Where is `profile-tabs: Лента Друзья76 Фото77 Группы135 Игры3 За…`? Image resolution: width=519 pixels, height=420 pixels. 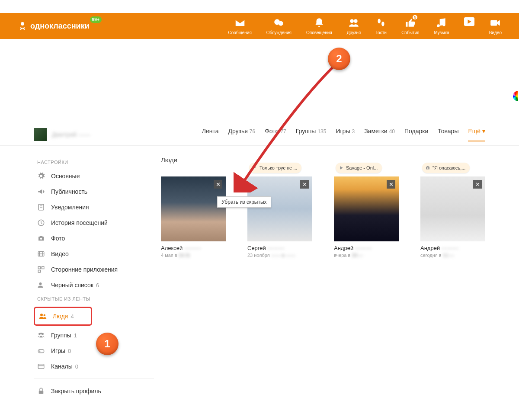 profile-tabs: Лента Друзья76 Фото77 Группы135 Игры3 За… is located at coordinates (343, 135).